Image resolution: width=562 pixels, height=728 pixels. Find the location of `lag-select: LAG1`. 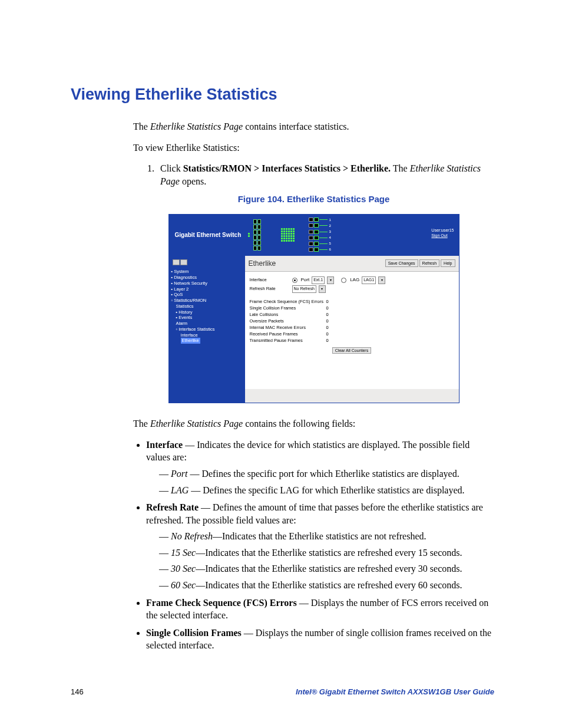

lag-select: LAG1 is located at coordinates (369, 281).